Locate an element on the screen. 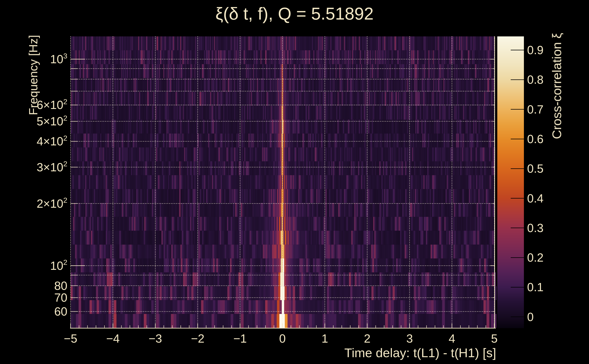  y-tick-label: 102 is located at coordinates (38, 266).